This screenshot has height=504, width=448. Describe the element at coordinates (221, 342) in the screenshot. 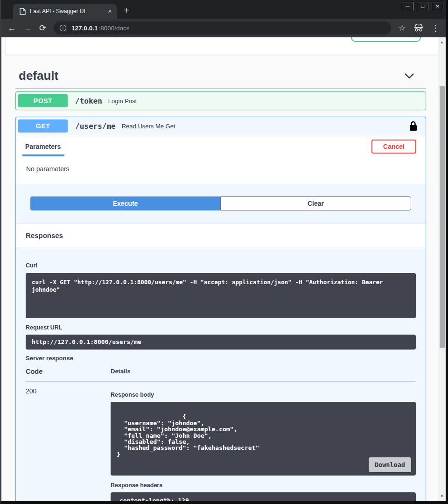

I see `request-url-box: http://127.0.0.1:8000/users/me` at that location.